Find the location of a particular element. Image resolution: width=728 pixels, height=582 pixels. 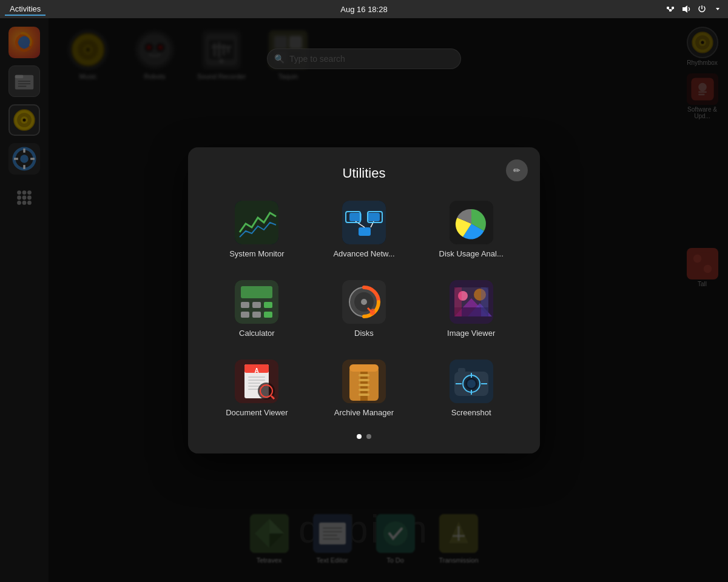

system-monitor-icon is located at coordinates (257, 222).